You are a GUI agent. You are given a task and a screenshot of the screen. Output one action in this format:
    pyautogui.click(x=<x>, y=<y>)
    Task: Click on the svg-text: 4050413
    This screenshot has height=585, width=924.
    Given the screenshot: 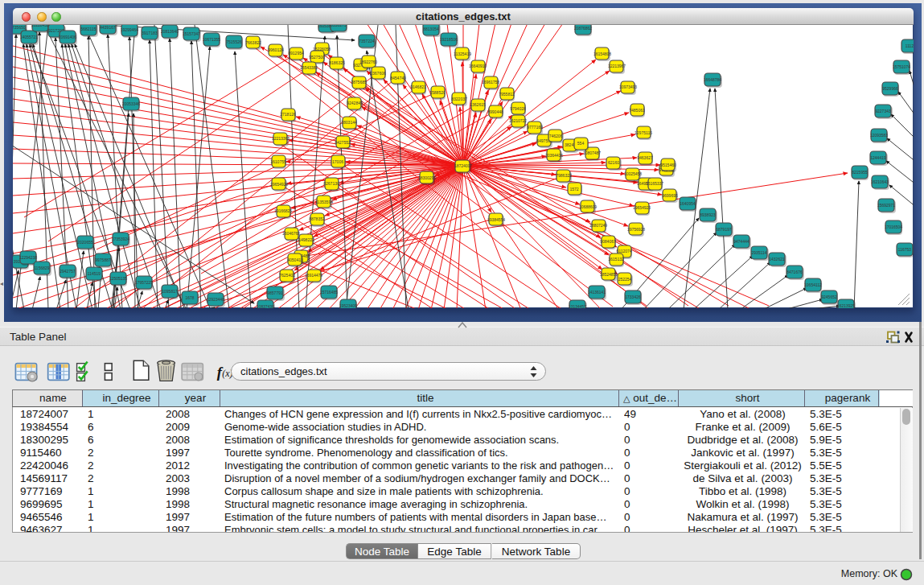 What is the action you would take?
    pyautogui.click(x=295, y=260)
    